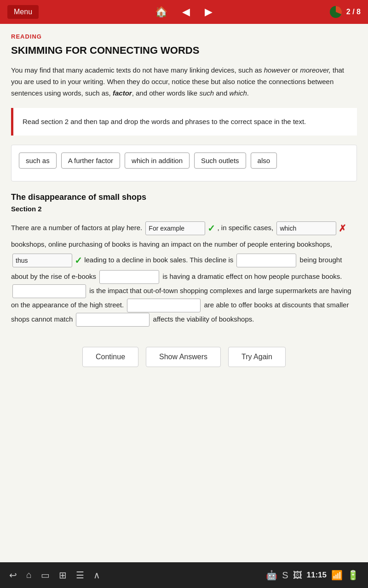 This screenshot has width=368, height=588. Describe the element at coordinates (80, 575) in the screenshot. I see `menu-sys-icon: ☰` at that location.